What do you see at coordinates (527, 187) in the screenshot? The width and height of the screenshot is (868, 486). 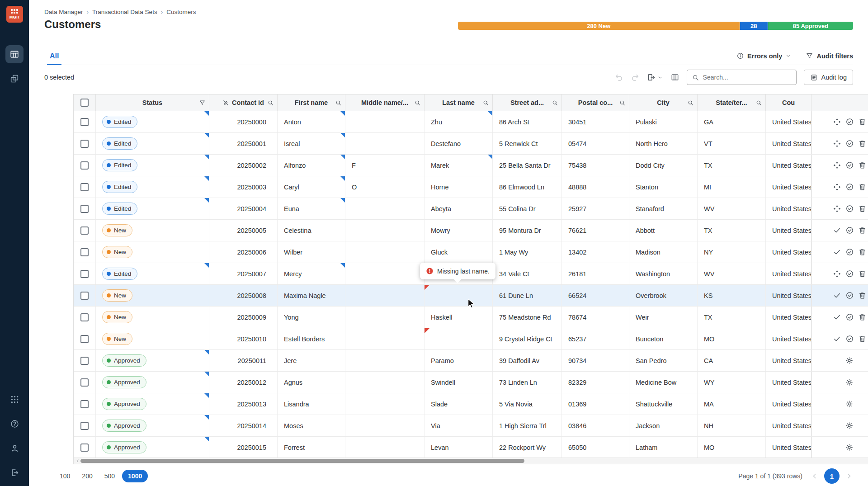 I see `cell-street_address: 86 Elmwood Ln` at bounding box center [527, 187].